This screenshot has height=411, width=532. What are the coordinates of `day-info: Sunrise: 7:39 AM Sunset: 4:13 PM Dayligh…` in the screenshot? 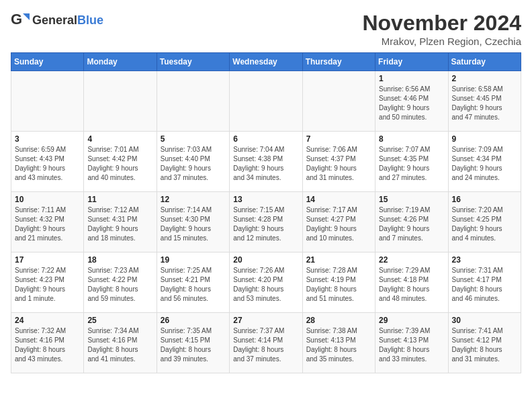 It's located at (411, 345).